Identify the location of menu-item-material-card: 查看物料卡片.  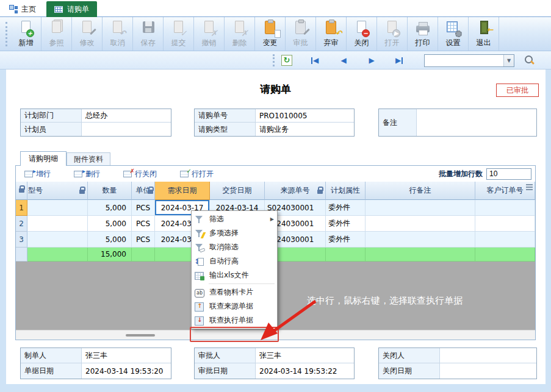
(234, 293).